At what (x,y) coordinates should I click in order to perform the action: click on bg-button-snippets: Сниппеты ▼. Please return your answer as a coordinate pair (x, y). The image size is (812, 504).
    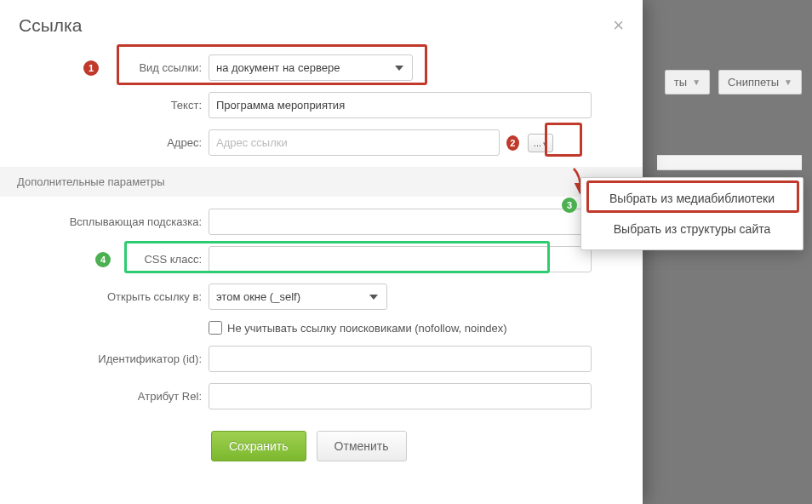
    Looking at the image, I should click on (760, 82).